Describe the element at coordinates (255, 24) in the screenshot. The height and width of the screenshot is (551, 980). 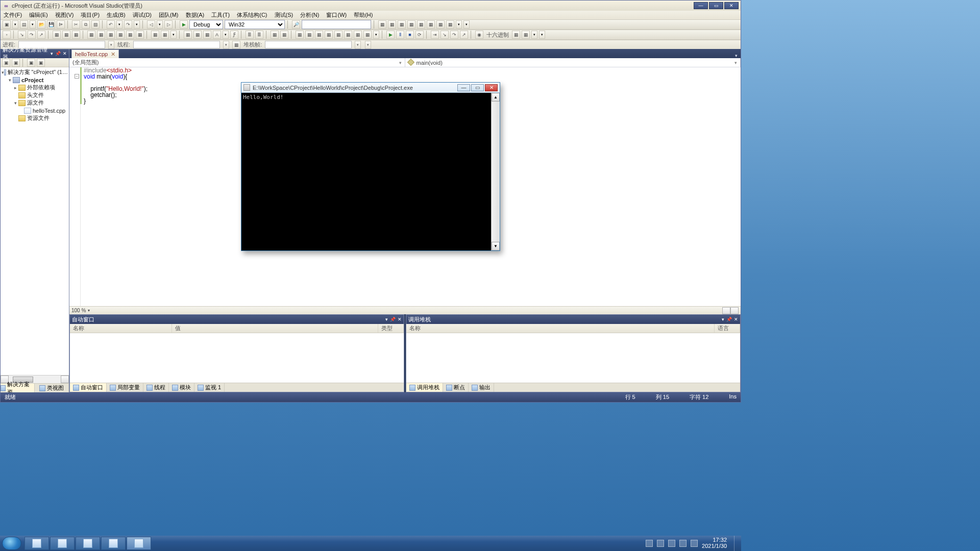
I see `platform-select: Win32` at that location.